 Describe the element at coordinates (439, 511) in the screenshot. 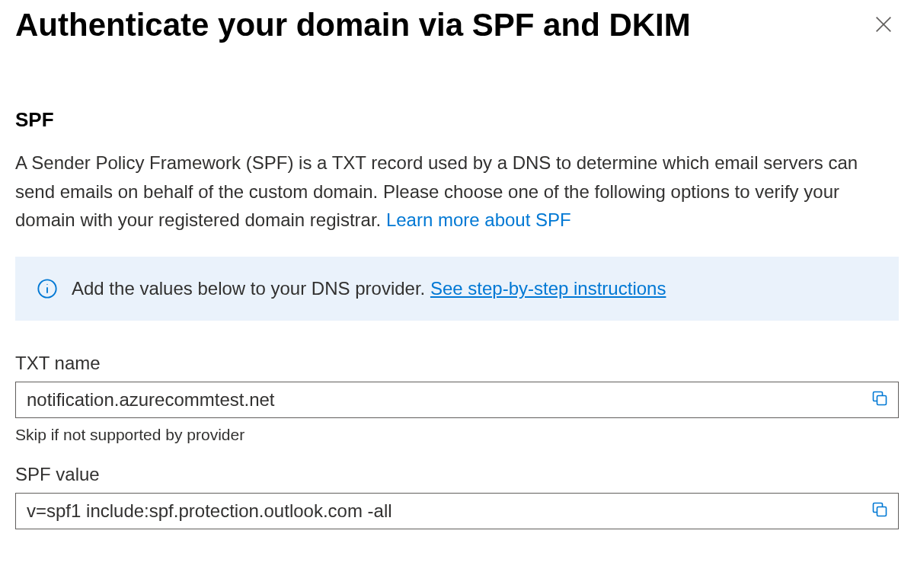

I see `spf-value-input` at that location.